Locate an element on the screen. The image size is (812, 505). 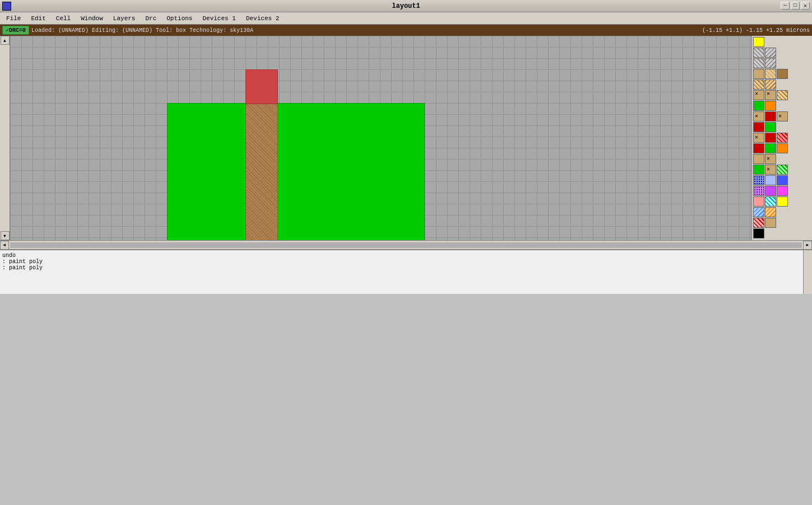
layer-swatch-tan is located at coordinates (759, 74).